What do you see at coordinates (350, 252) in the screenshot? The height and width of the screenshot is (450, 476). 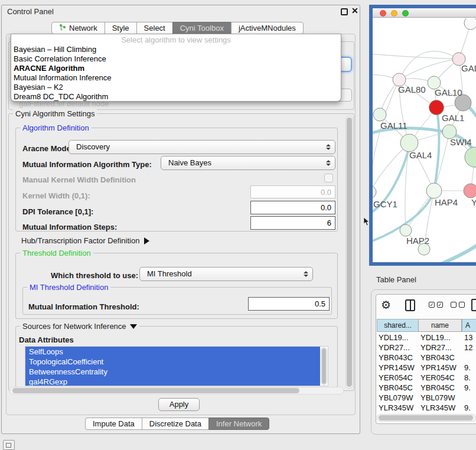 I see `settings-vertical-scrollbar-thumb` at bounding box center [350, 252].